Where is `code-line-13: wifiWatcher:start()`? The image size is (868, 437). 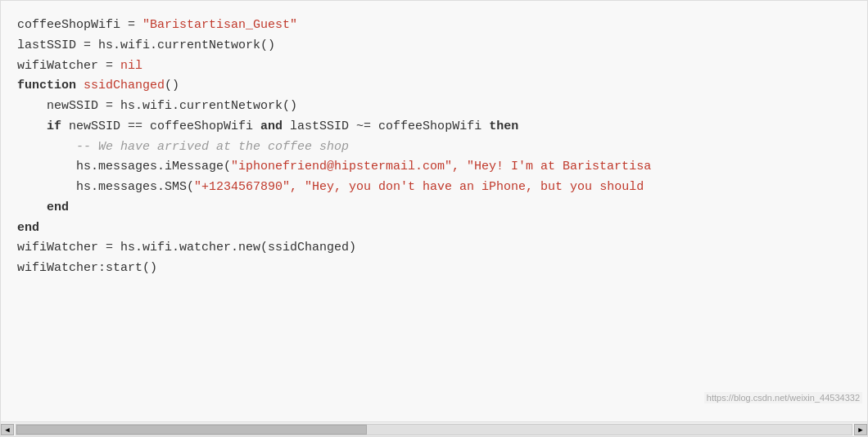 code-line-13: wifiWatcher:start() is located at coordinates (434, 268).